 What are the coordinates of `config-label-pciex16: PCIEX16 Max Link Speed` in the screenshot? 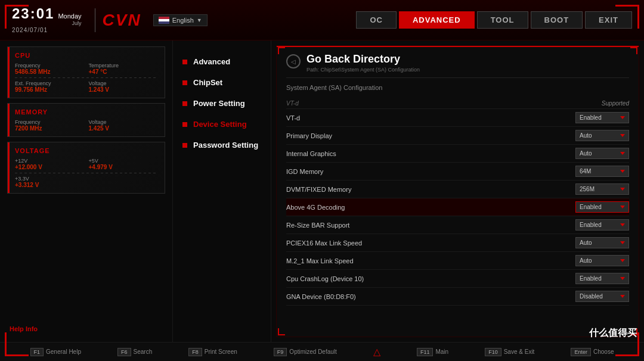 It's located at (422, 243).